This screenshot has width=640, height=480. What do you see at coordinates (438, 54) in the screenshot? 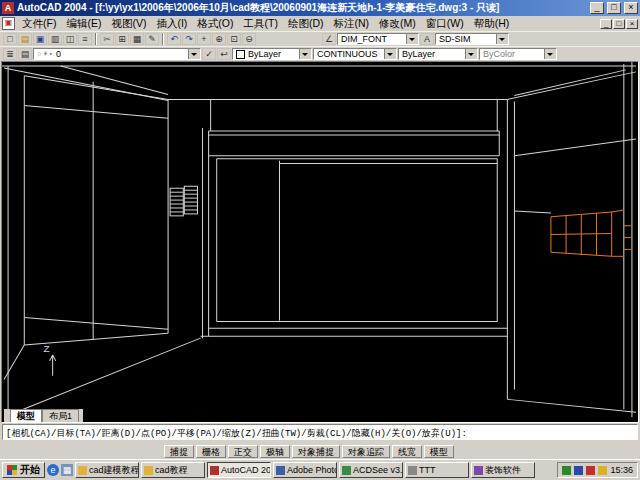
I see `lineweight-combo: ByLayer` at bounding box center [438, 54].